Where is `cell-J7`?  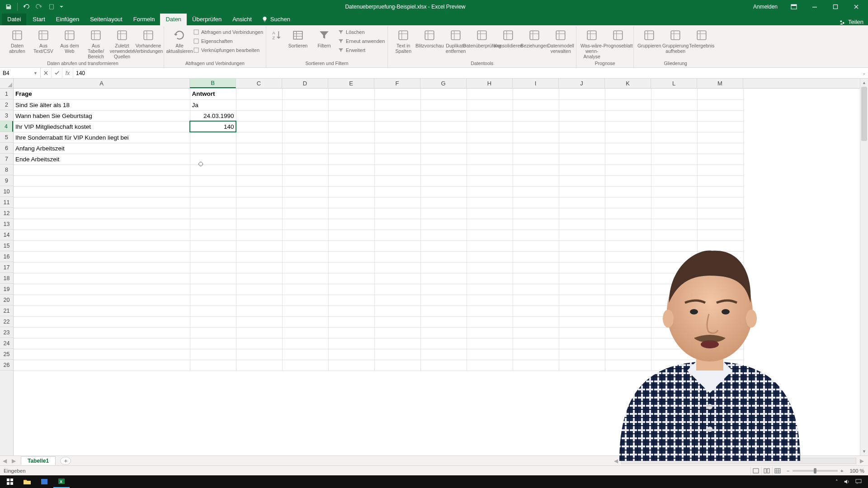 cell-J7 is located at coordinates (582, 159).